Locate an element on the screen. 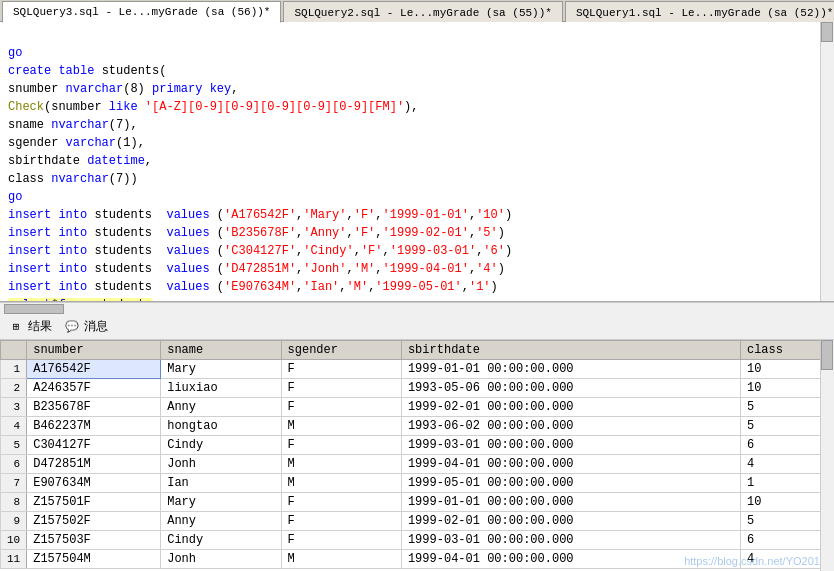  cell-snumber: D472851M is located at coordinates (94, 464).